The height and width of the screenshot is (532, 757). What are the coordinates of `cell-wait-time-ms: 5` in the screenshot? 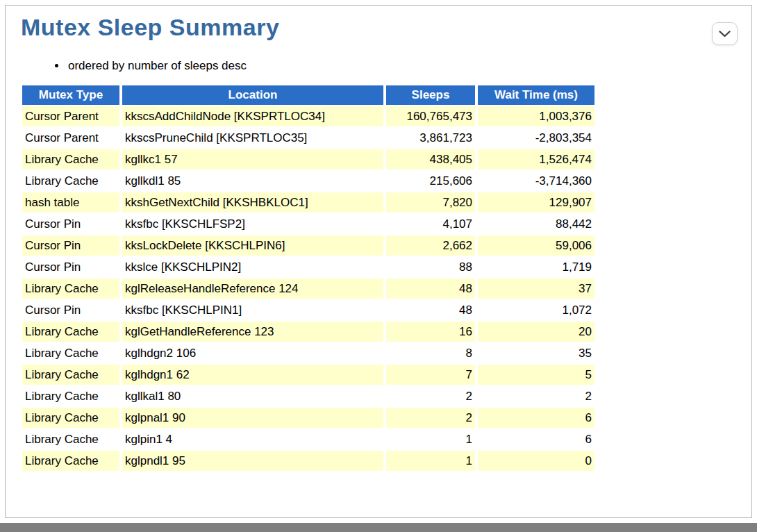 It's located at (536, 375).